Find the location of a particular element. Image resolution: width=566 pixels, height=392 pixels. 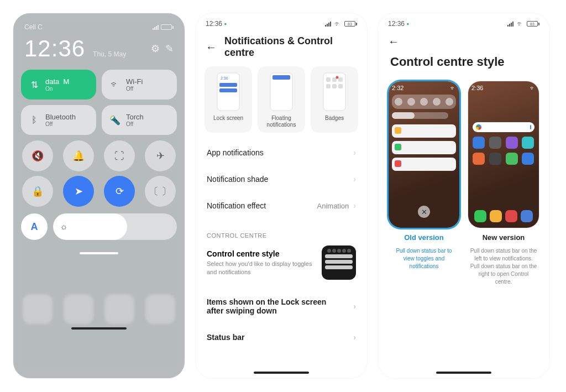

card-label: Lock screen is located at coordinates (228, 118).